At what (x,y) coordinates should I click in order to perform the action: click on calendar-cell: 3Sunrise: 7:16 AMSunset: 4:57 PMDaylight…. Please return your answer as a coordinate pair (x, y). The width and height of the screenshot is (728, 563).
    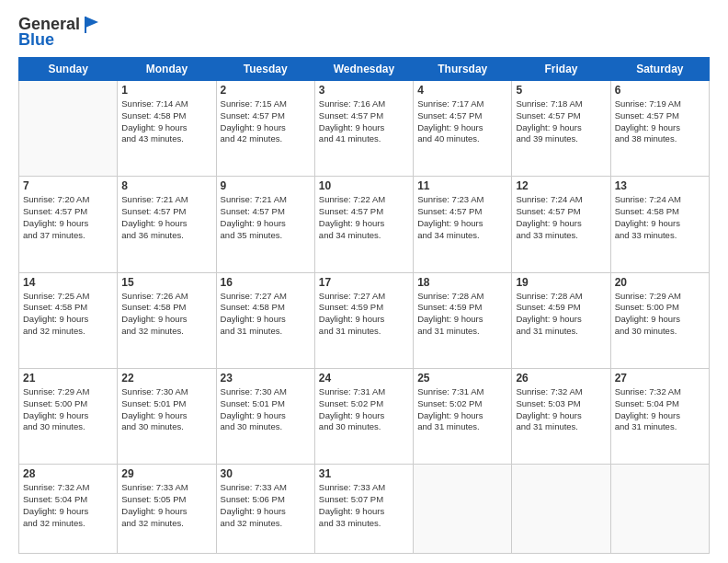
    Looking at the image, I should click on (364, 129).